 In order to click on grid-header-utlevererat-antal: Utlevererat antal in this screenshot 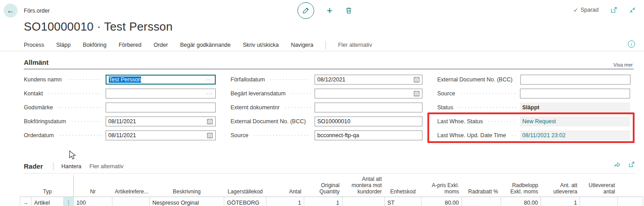, I will do `click(599, 186)`.